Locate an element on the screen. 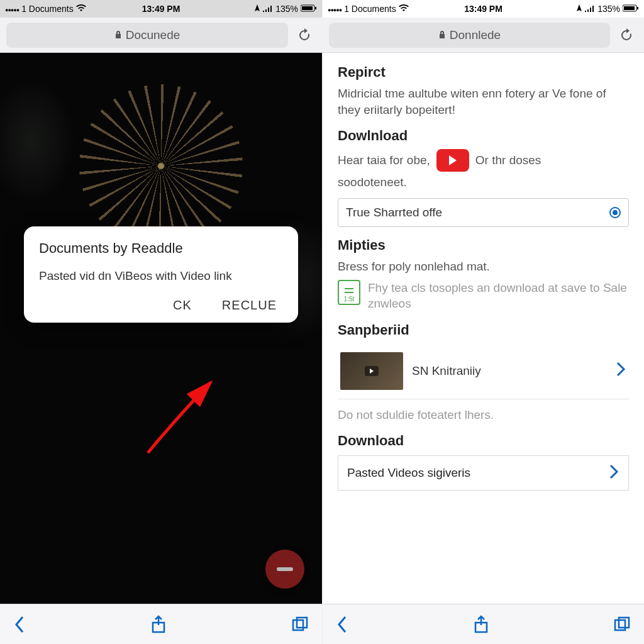 This screenshot has height=644, width=644. dialog-body: Pasted vid dn ViBeos with Video link is located at coordinates (161, 276).